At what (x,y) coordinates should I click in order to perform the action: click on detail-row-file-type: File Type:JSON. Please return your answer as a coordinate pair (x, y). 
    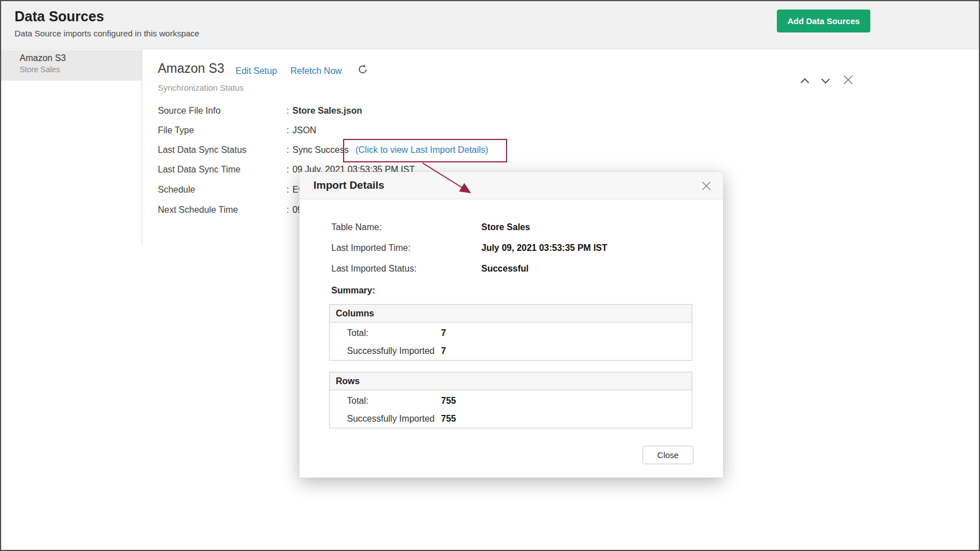
    Looking at the image, I should click on (237, 130).